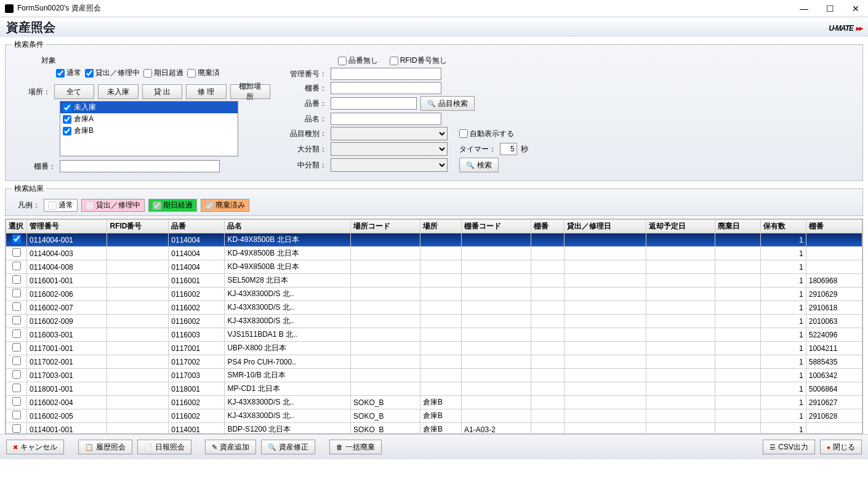  I want to click on add-asset-button: 資産追加, so click(230, 447).